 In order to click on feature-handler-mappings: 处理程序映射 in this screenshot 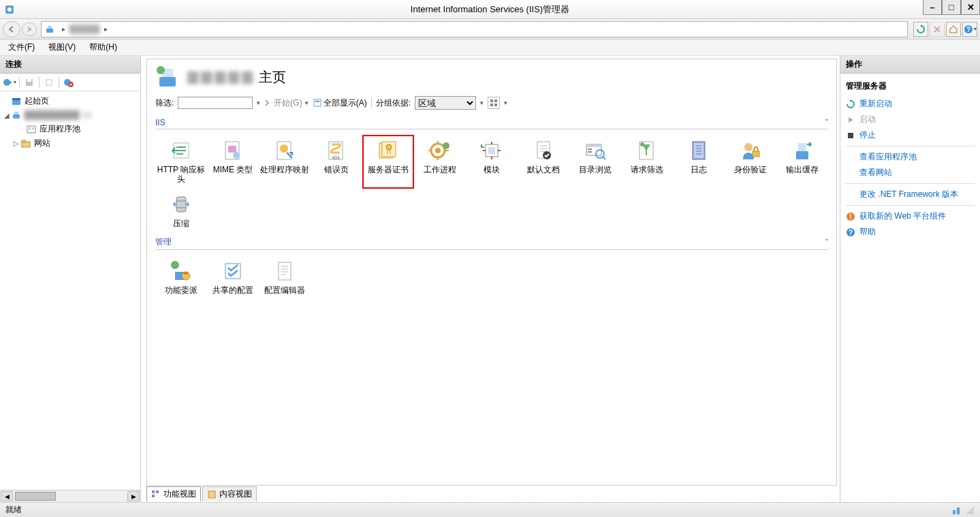, I will do `click(285, 162)`.